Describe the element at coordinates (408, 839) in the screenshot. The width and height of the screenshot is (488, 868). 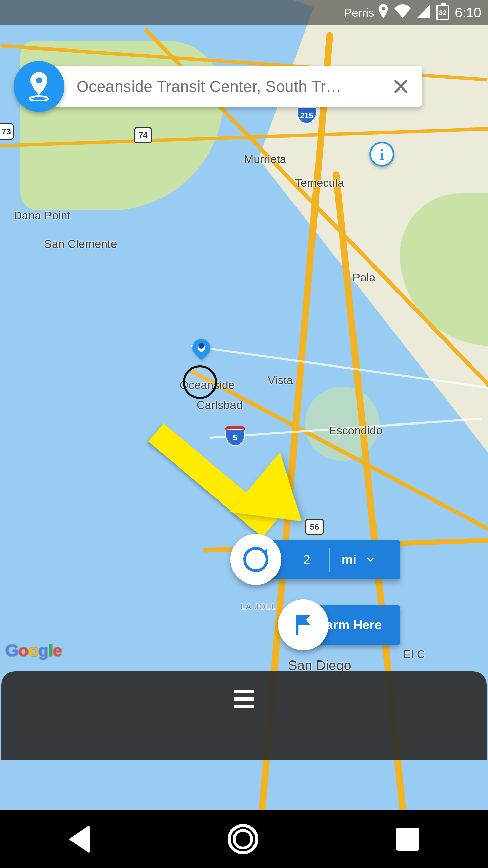
I see `nav-recent-button` at that location.